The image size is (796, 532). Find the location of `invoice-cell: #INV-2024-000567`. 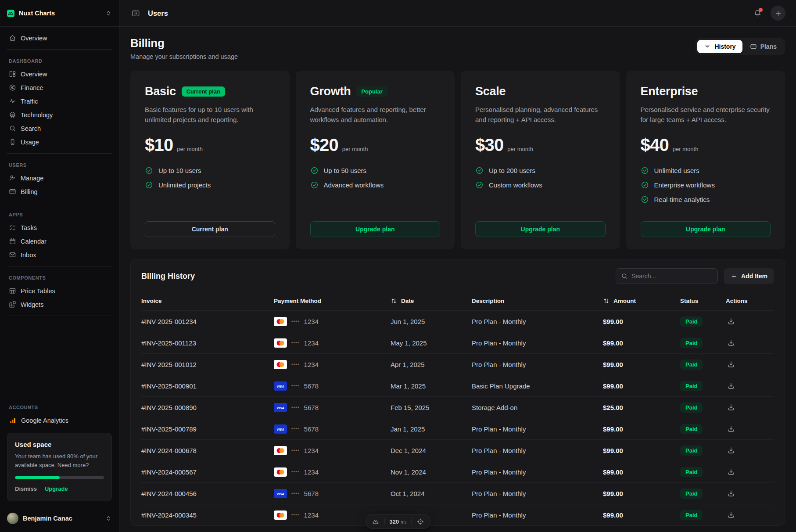

invoice-cell: #INV-2024-000567 is located at coordinates (208, 472).